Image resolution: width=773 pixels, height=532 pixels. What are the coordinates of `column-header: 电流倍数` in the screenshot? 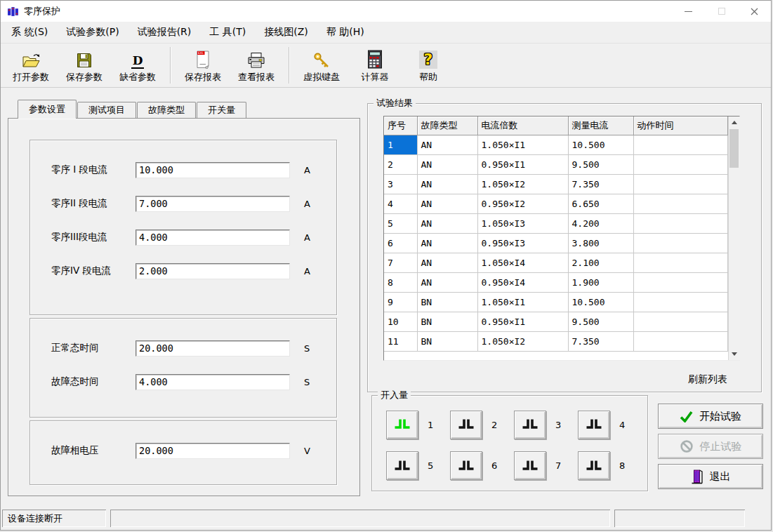 It's located at (522, 126).